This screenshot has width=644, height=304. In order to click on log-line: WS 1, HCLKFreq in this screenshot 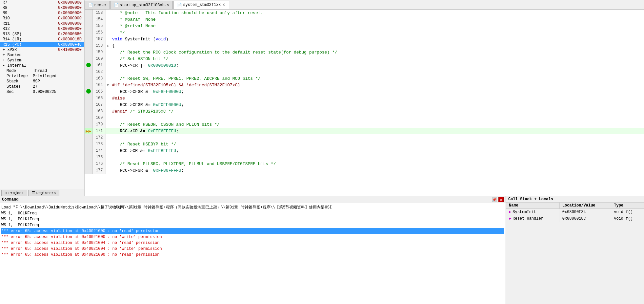, I will do `click(253, 213)`.